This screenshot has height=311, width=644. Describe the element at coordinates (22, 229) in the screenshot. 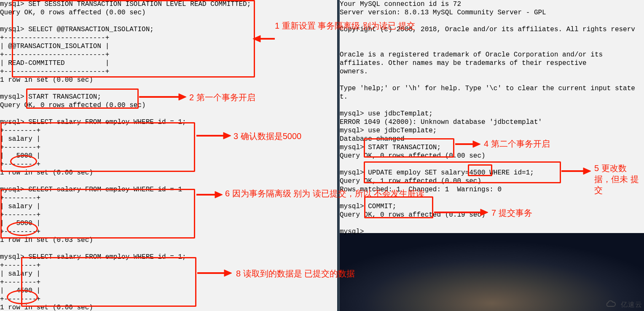

I see `circle-5000-b` at that location.